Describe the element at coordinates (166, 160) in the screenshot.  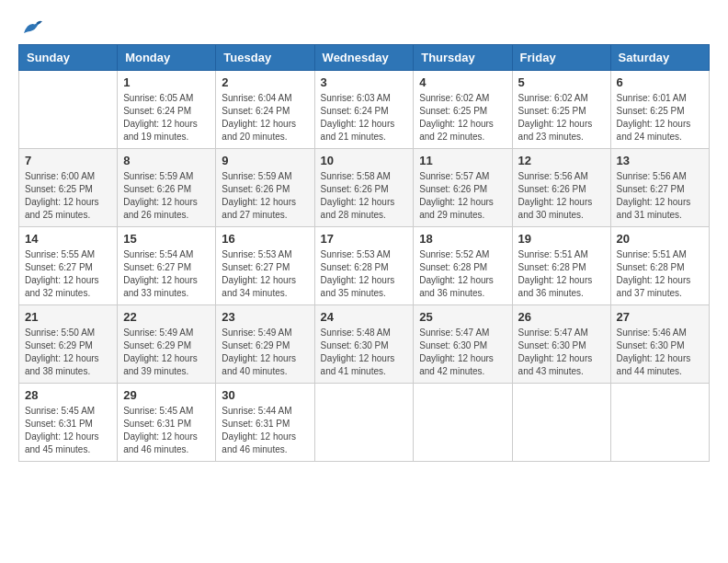
I see `day-number: 8` at that location.